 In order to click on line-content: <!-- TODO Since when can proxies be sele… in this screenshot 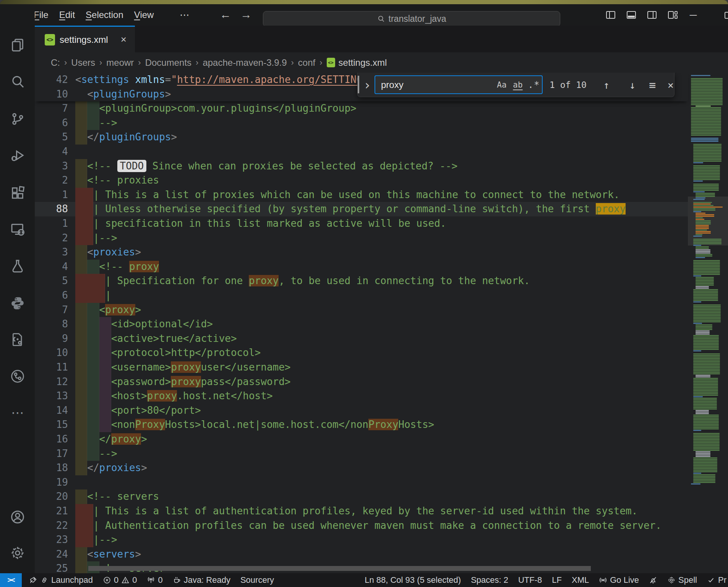, I will do `click(266, 166)`.